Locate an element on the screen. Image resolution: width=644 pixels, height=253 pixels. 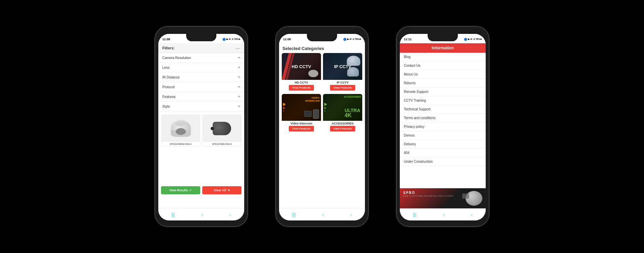
cat-name-hd-cctv: HD CCTV is located at coordinates (302, 83).